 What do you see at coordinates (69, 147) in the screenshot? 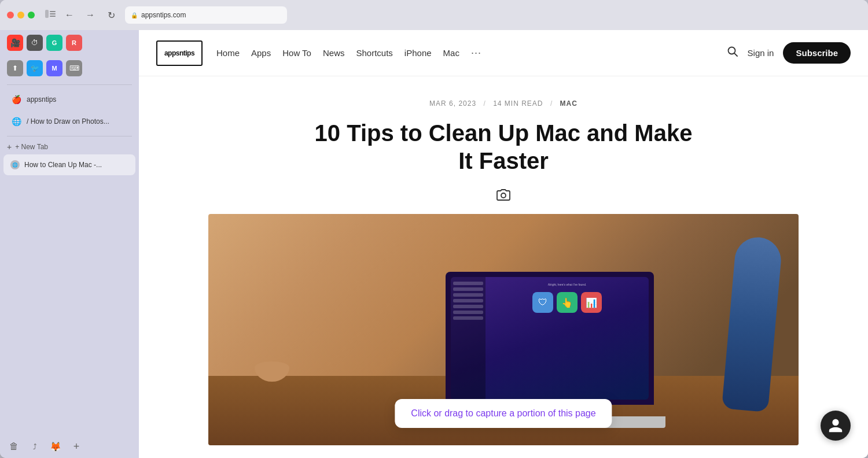
I see `new-tab-row: + + New Tab` at bounding box center [69, 147].